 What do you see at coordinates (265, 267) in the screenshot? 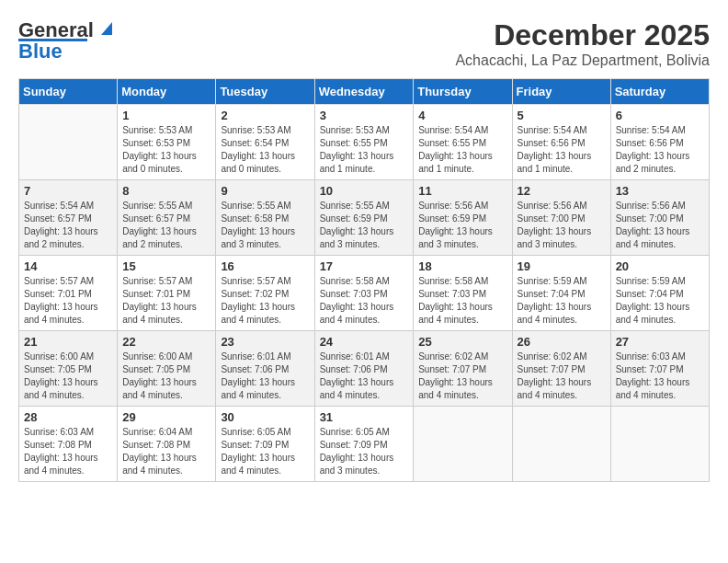
I see `day-number: 16` at bounding box center [265, 267].